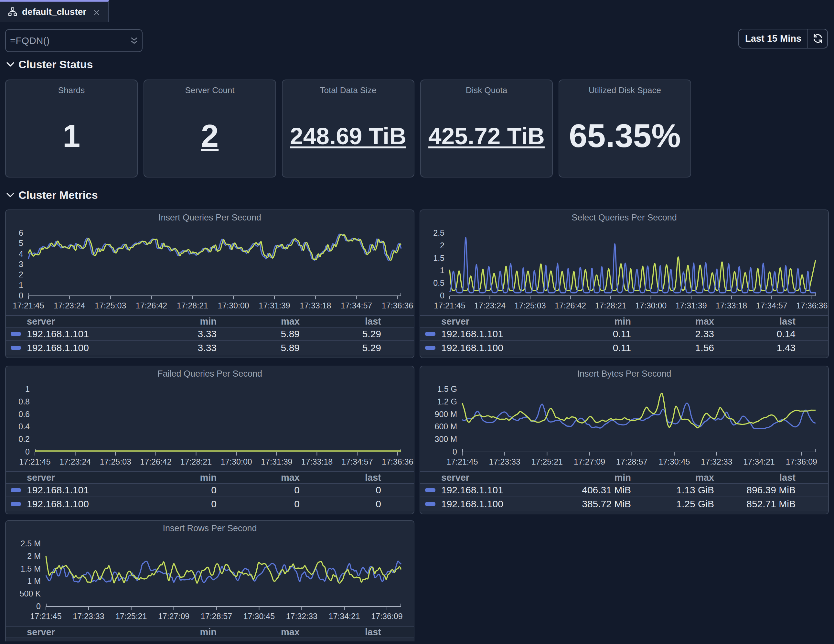  Describe the element at coordinates (439, 233) in the screenshot. I see `svg-text: 2.5` at that location.